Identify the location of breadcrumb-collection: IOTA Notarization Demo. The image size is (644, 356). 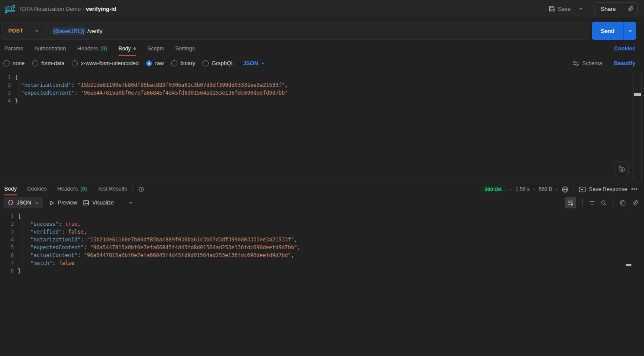
(50, 9).